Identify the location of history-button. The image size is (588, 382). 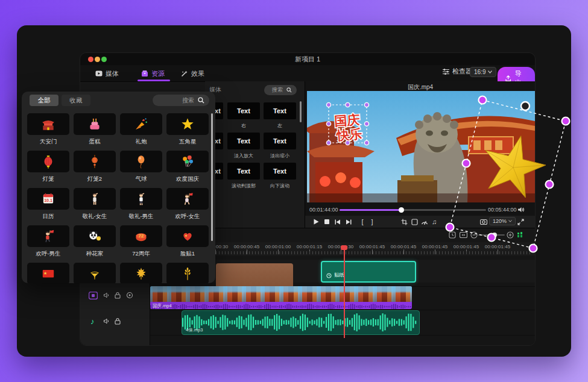
(452, 235).